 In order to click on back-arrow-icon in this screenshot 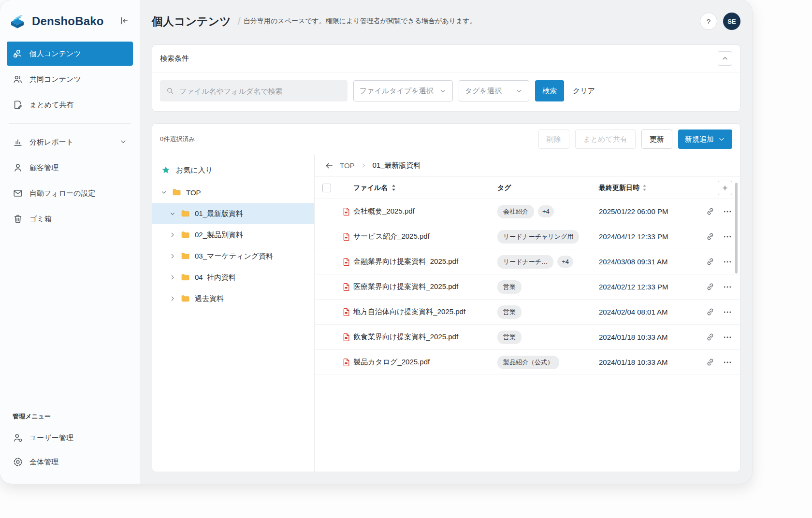, I will do `click(329, 166)`.